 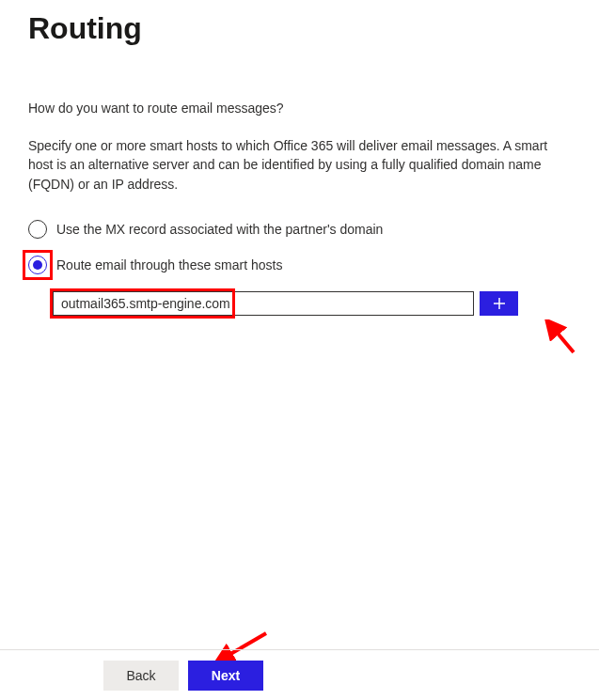 What do you see at coordinates (299, 28) in the screenshot?
I see `page-title: Routing` at bounding box center [299, 28].